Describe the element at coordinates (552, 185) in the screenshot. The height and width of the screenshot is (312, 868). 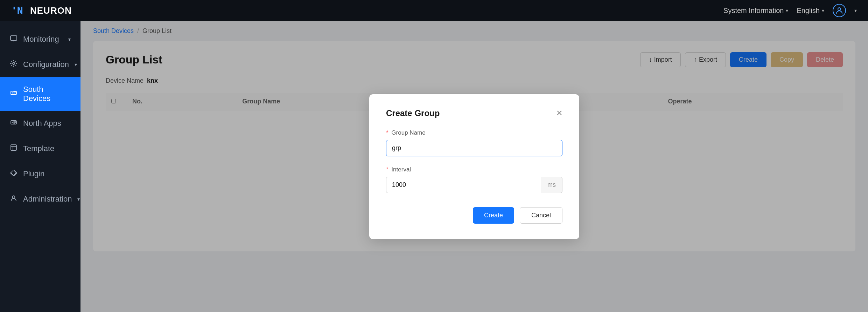
I see `interval-unit: ms` at that location.